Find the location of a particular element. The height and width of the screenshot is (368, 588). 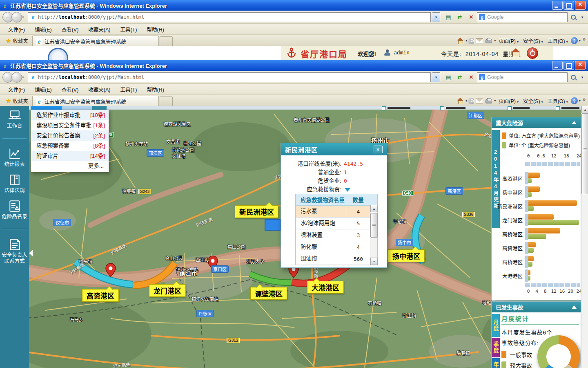

todo-menu-item: 安全评价报告备案[2条] is located at coordinates (70, 136).